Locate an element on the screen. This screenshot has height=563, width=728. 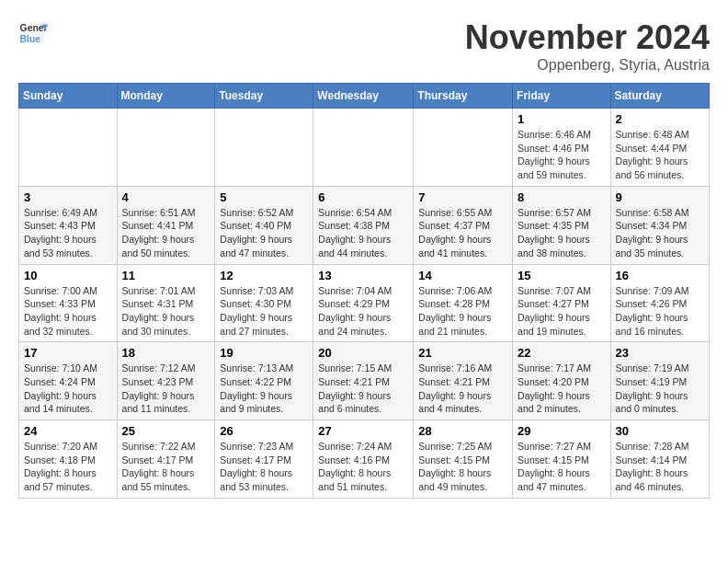
day-number: 2 is located at coordinates (660, 120).